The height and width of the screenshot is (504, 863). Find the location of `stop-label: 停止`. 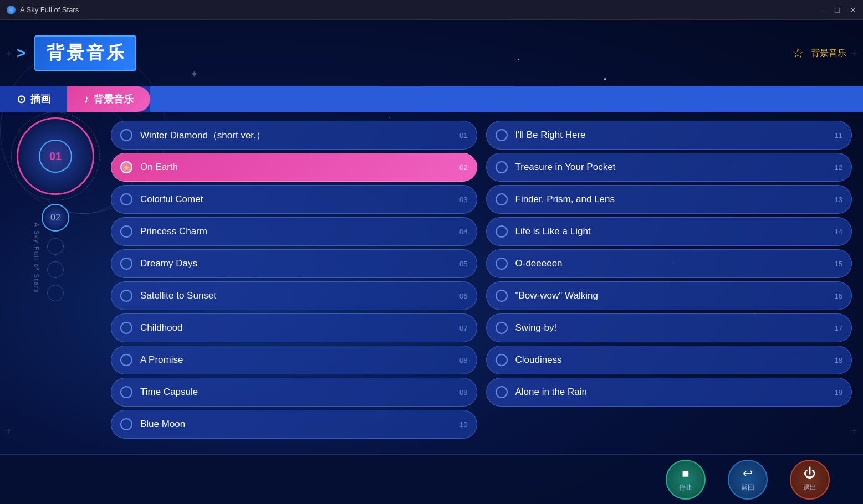

stop-label: 停止 is located at coordinates (686, 487).